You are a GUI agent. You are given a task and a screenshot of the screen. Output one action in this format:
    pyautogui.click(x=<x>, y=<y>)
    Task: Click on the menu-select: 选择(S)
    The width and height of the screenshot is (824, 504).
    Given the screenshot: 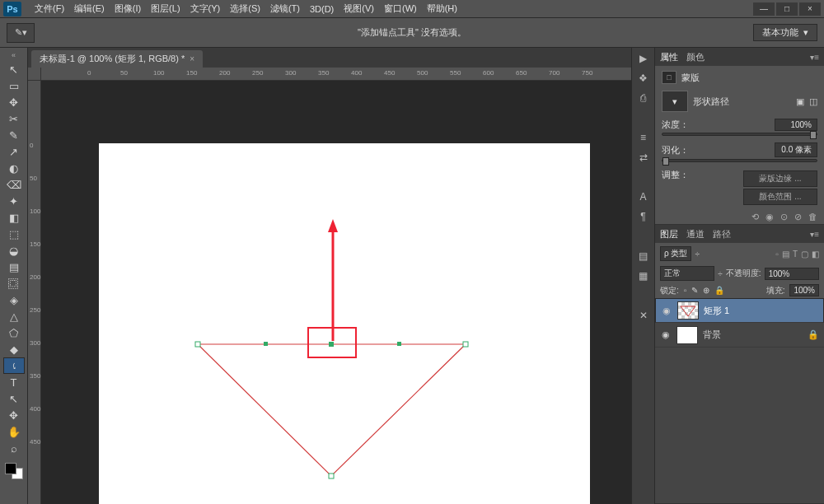 What is the action you would take?
    pyautogui.click(x=246, y=8)
    